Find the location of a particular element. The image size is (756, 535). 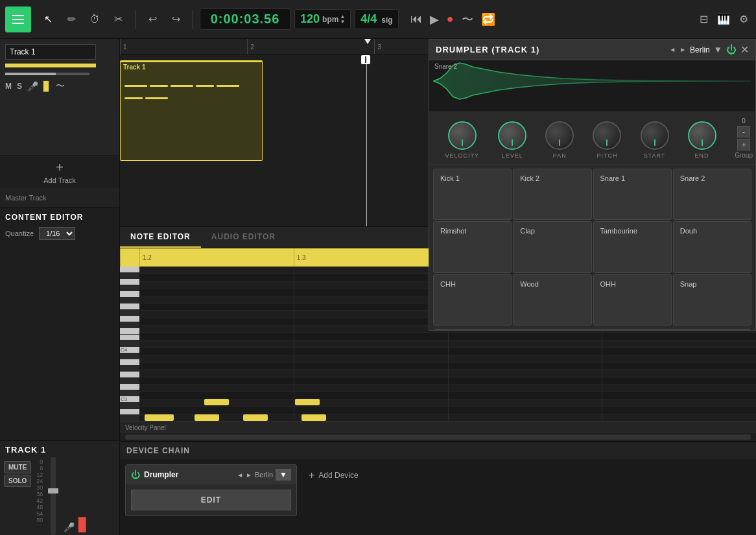

piano-key-bb3 is located at coordinates (130, 369).